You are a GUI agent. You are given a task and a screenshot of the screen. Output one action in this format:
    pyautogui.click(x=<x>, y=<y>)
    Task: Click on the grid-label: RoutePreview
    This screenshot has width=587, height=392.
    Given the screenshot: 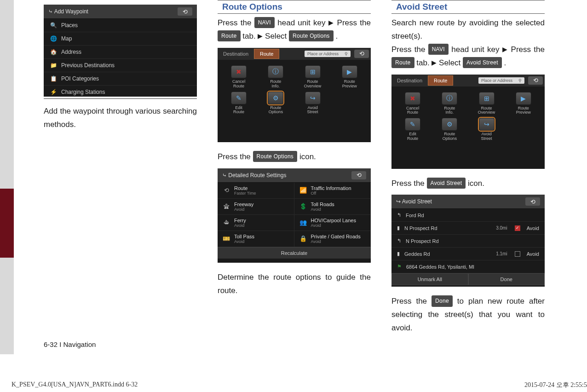 What is the action you would take?
    pyautogui.click(x=524, y=111)
    